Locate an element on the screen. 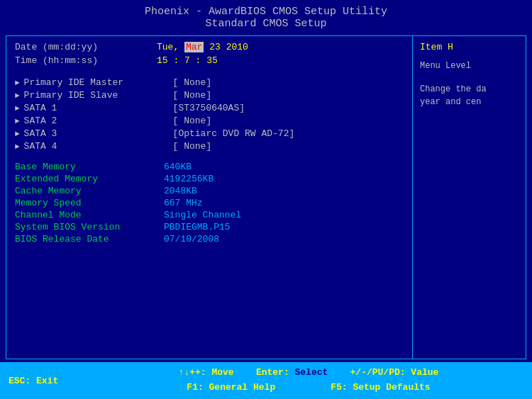 This screenshot has width=532, height=399. sysinfo-value-3: 667 MHz is located at coordinates (183, 203).